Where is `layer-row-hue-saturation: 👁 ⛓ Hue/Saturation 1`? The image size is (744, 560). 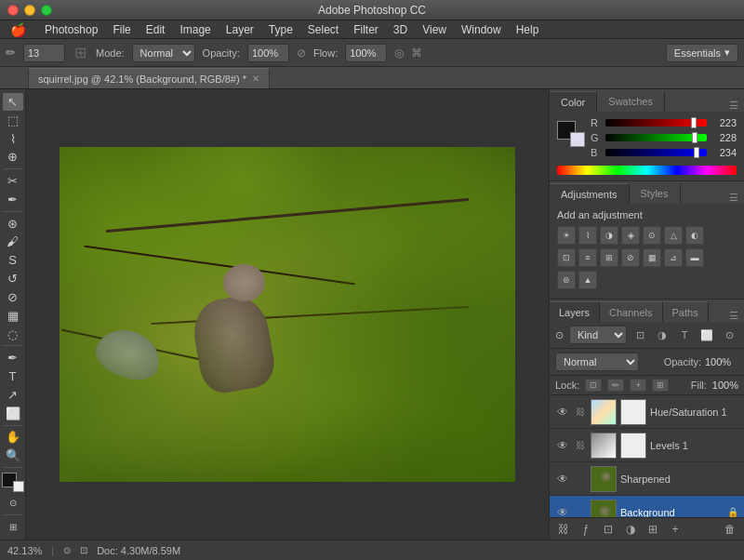
layer-row-hue-saturation: 👁 ⛓ Hue/Saturation 1 is located at coordinates (647, 412).